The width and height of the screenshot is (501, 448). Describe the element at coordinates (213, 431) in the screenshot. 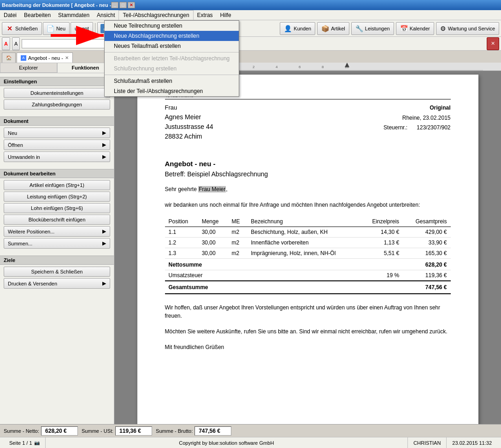

I see `brutto-value: 747,56 €` at that location.